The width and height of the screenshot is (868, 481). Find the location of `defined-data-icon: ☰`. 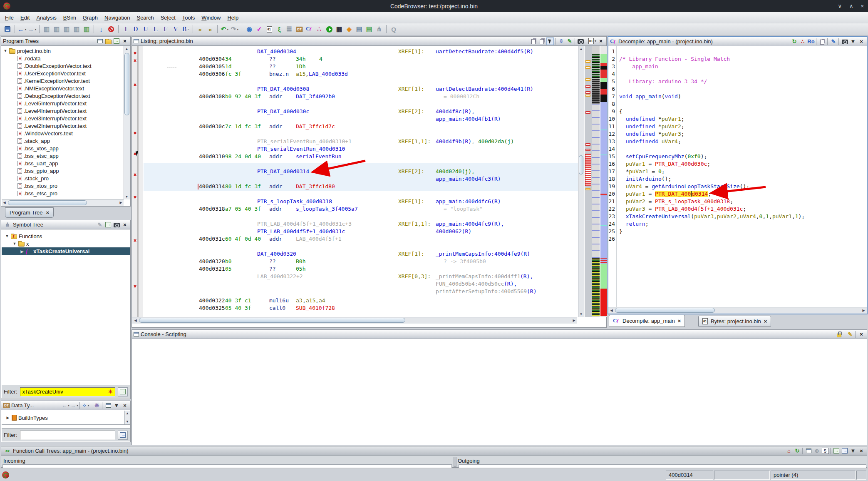

defined-data-icon: ☰ is located at coordinates (289, 29).